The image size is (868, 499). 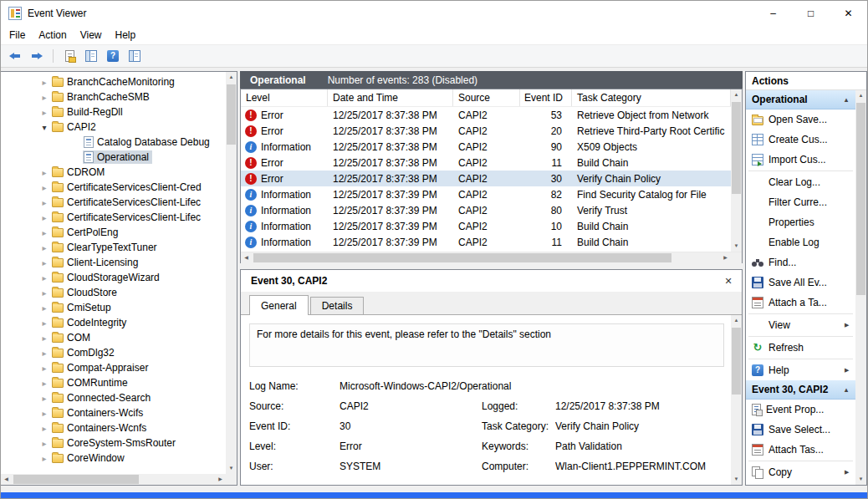 What do you see at coordinates (114, 112) in the screenshot?
I see `tree-item-build-regdll: Build-RegDll` at bounding box center [114, 112].